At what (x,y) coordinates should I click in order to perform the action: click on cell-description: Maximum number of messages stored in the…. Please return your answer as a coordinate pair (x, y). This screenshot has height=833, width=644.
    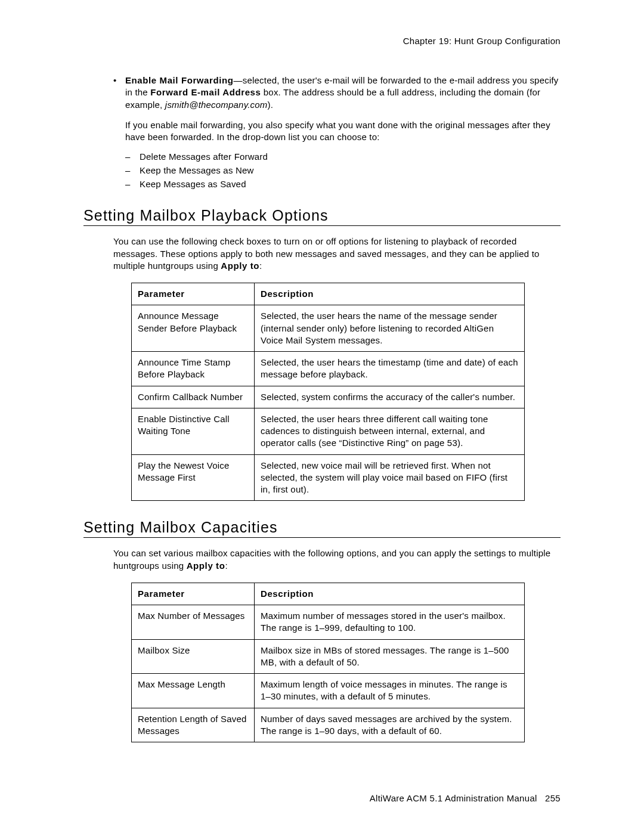
    Looking at the image, I should click on (390, 623).